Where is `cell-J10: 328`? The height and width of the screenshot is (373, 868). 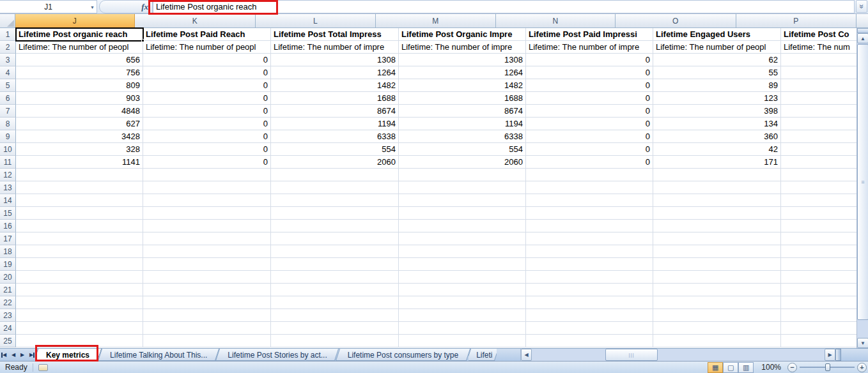 cell-J10: 328 is located at coordinates (79, 149).